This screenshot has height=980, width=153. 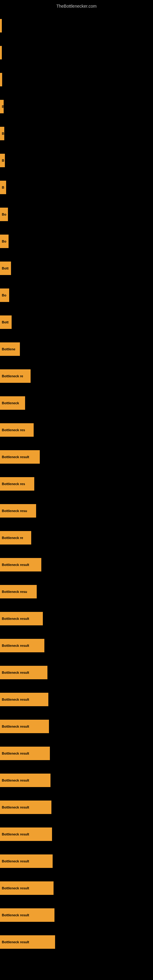 What do you see at coordinates (76, 430) in the screenshot?
I see `bar-row: Bottleneck res` at bounding box center [76, 430].